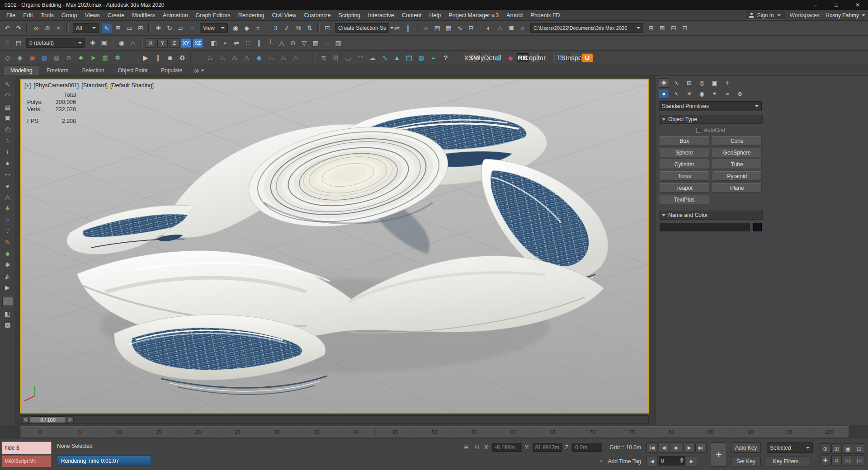 This screenshot has width=868, height=470. Describe the element at coordinates (684, 153) in the screenshot. I see `object-type-button: Sphere` at that location.